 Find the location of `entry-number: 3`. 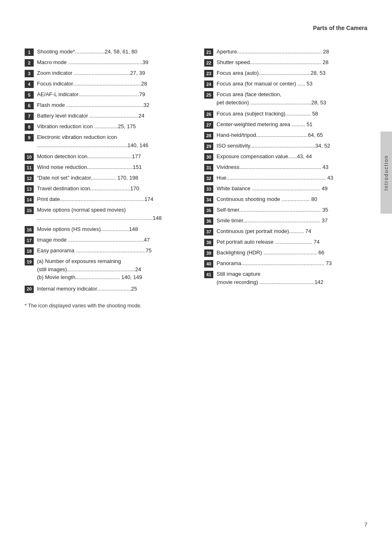

entry-number: 3 is located at coordinates (29, 74).